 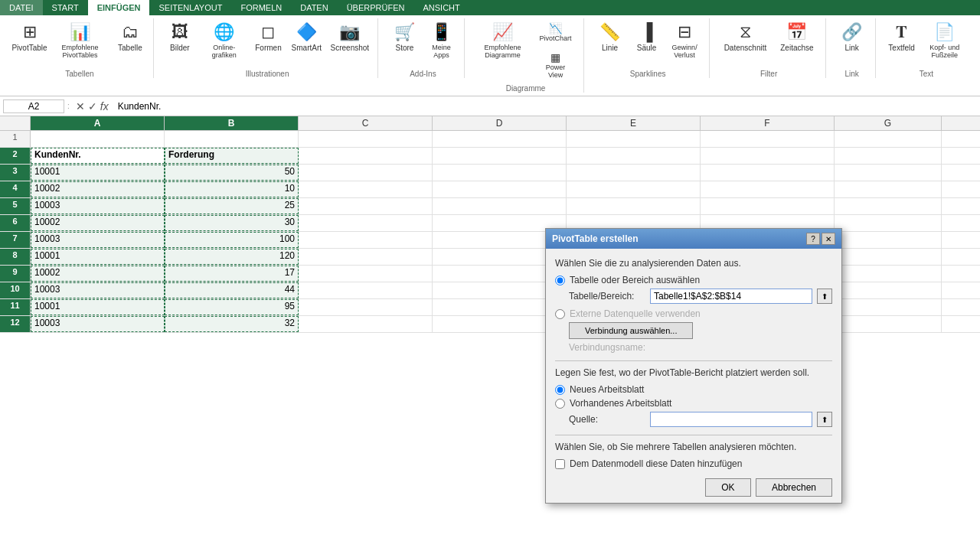 I want to click on cancel-button: Abbrechen, so click(x=794, y=487).